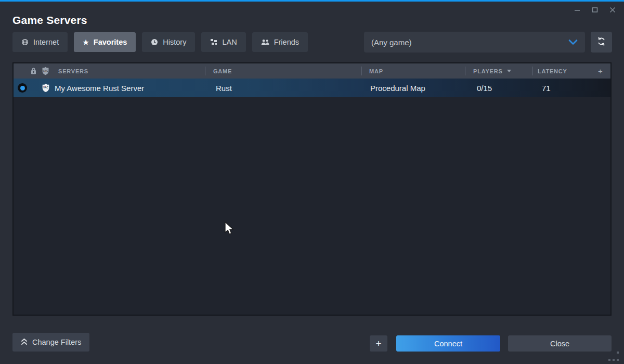  Describe the element at coordinates (110, 42) in the screenshot. I see `tab-label: Favorites` at that location.